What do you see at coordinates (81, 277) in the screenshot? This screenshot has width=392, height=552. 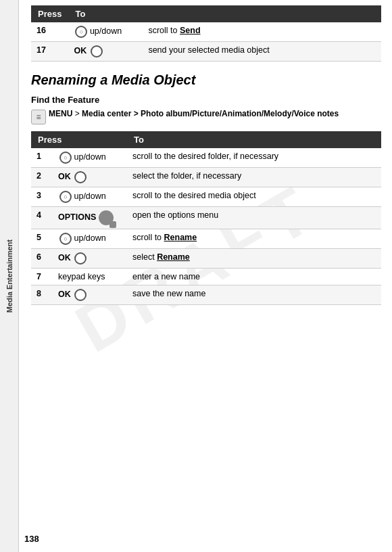 I see `press-label: keypad keys` at bounding box center [81, 277].